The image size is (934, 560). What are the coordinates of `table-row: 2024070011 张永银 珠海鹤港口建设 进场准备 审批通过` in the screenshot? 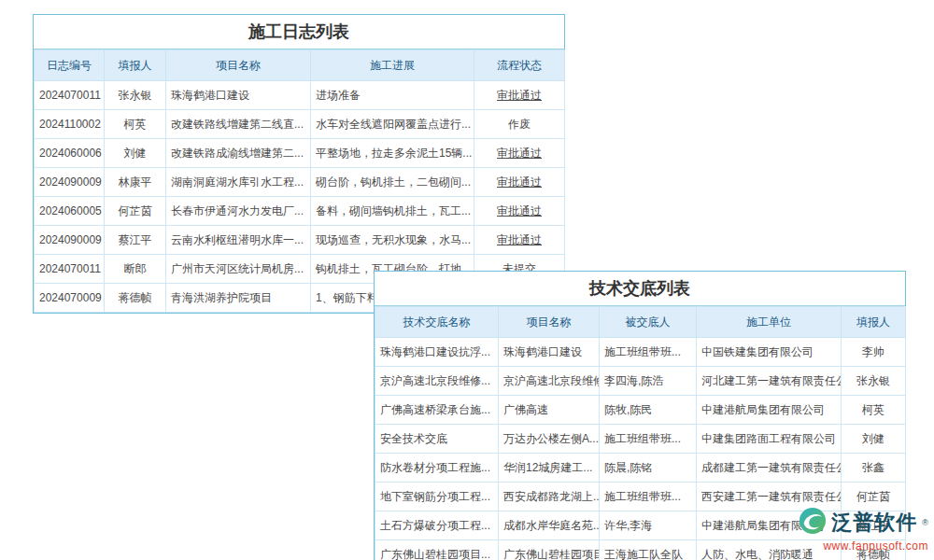 It's located at (300, 95).